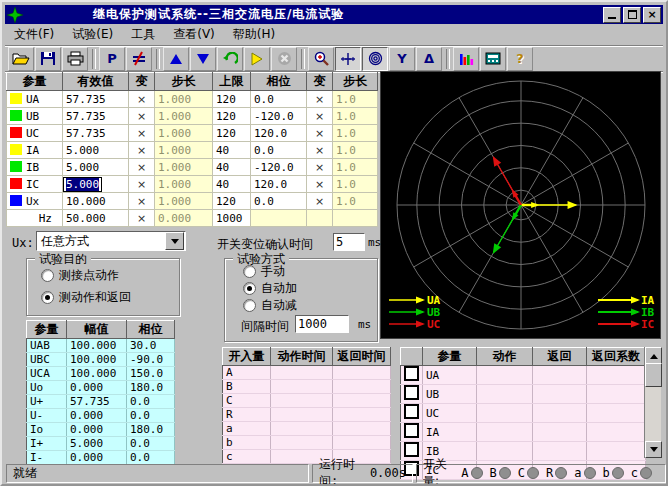 The height and width of the screenshot is (486, 668). I want to click on step-cell: 0.000, so click(184, 218).